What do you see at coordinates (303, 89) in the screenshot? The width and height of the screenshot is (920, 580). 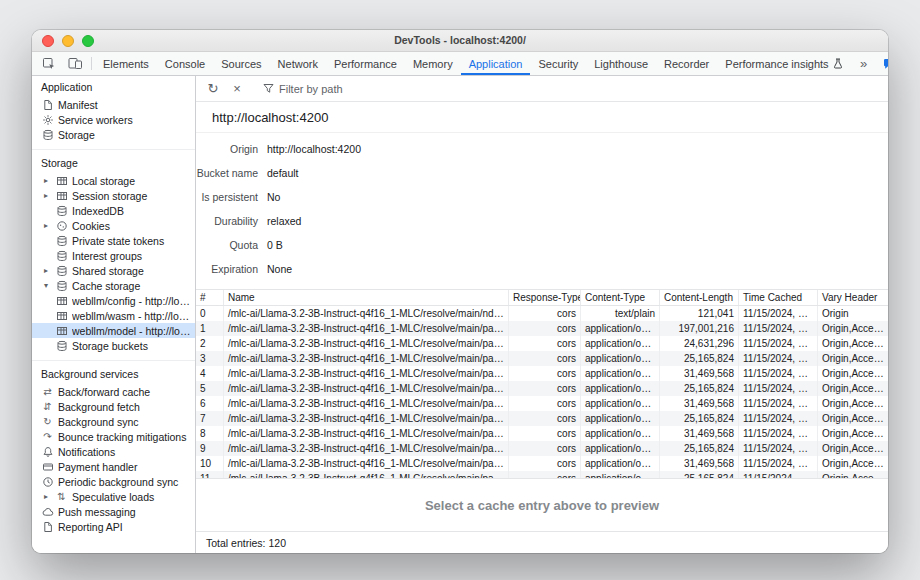 I see `filter-by-path-input: Filter by path` at bounding box center [303, 89].